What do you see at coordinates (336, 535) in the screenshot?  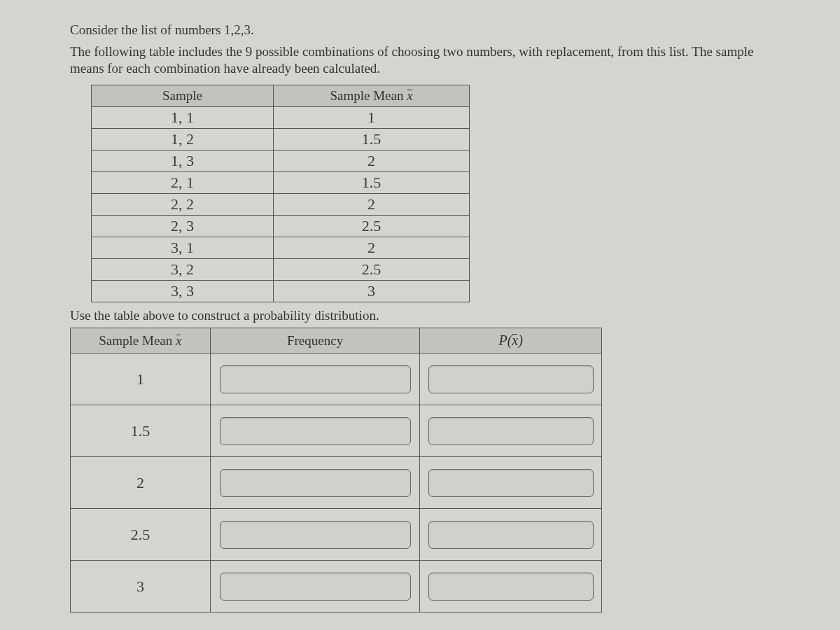 I see `table-row: 2.5` at bounding box center [336, 535].